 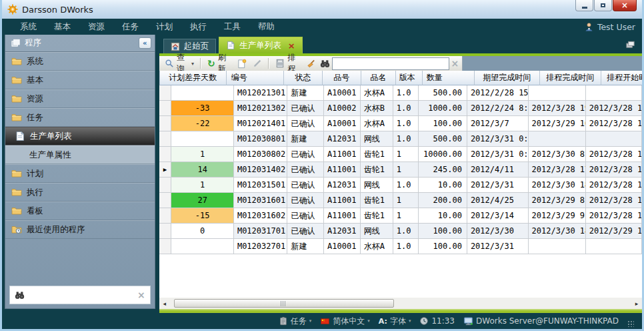 I want to click on refresh-button: ↻ 刷新, so click(x=219, y=63).